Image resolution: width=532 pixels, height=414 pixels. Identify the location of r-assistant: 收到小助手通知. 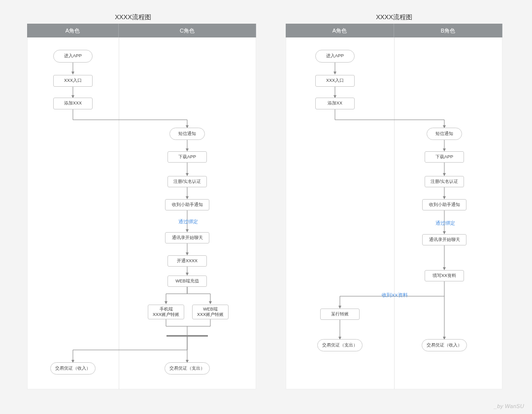
(444, 205).